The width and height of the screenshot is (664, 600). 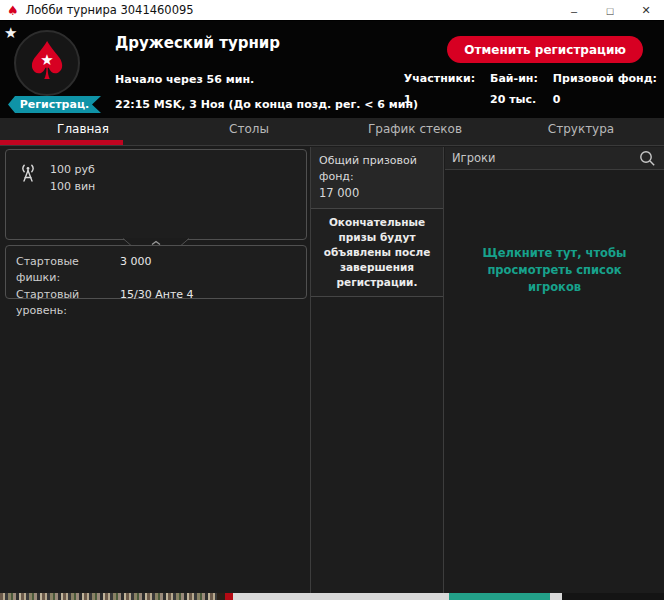 I want to click on broadcast-antenna-icon, so click(x=28, y=173).